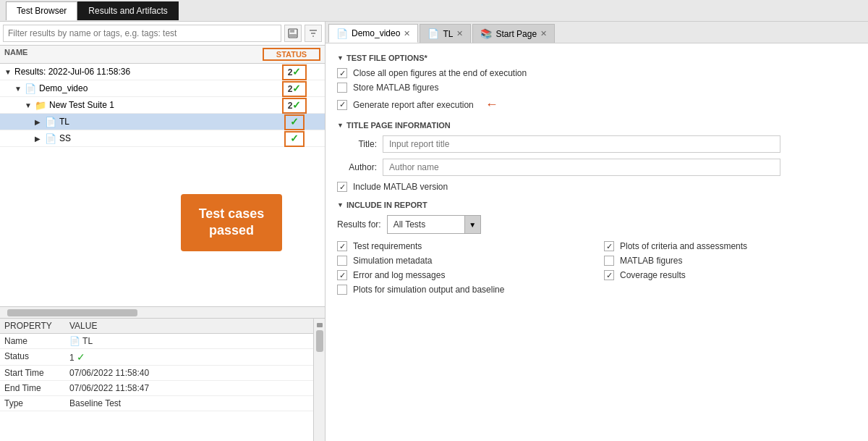  Describe the element at coordinates (433, 33) in the screenshot. I see `tl-icon: 📄` at that location.